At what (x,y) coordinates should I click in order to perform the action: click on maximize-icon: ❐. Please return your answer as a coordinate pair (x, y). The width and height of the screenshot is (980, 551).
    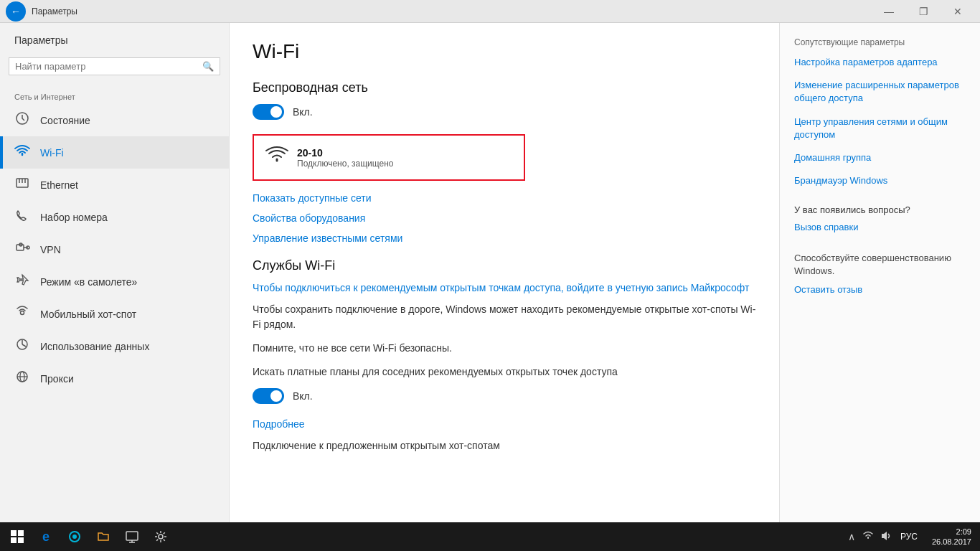
    Looking at the image, I should click on (924, 11).